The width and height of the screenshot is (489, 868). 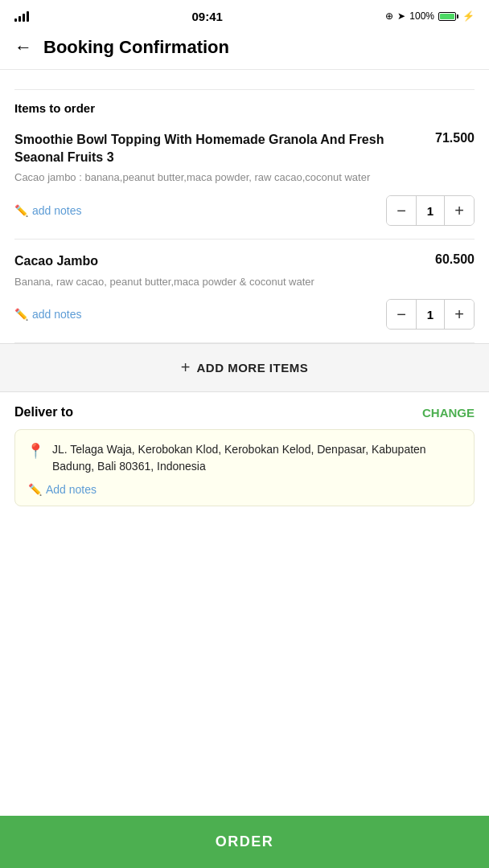 What do you see at coordinates (220, 148) in the screenshot?
I see `item-name: Smoothie Bowl Topping With Homemade Gran…` at bounding box center [220, 148].